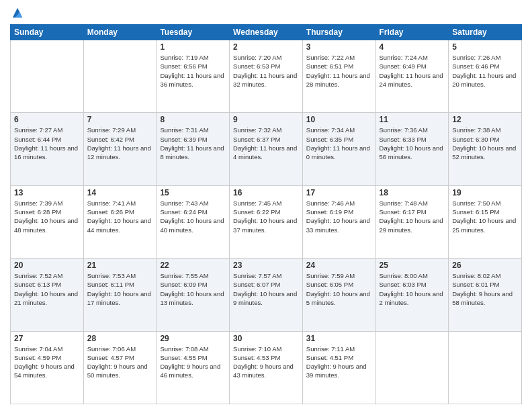 The image size is (532, 411). Describe the element at coordinates (266, 32) in the screenshot. I see `day-header-wednesday: Wednesday` at that location.